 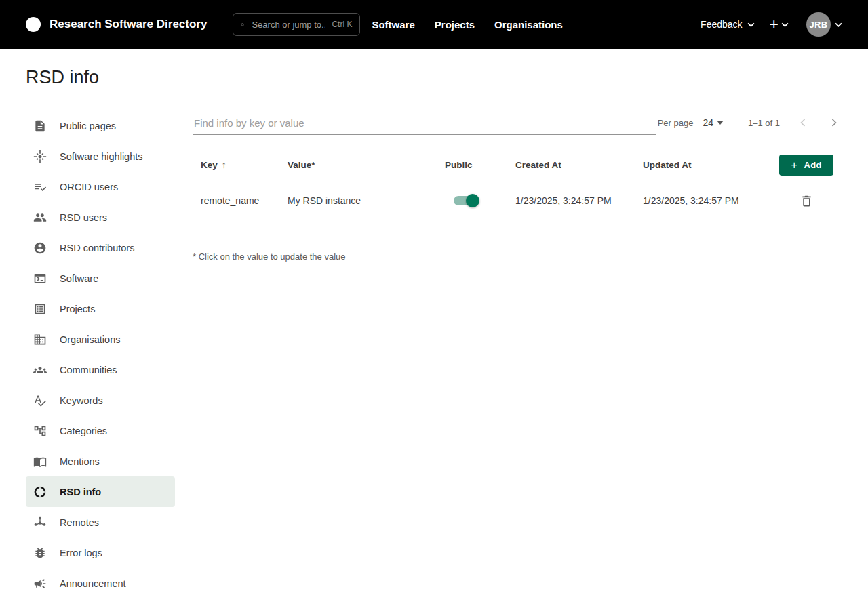 What do you see at coordinates (83, 218) in the screenshot?
I see `sidebar-item-label: RSD users` at bounding box center [83, 218].